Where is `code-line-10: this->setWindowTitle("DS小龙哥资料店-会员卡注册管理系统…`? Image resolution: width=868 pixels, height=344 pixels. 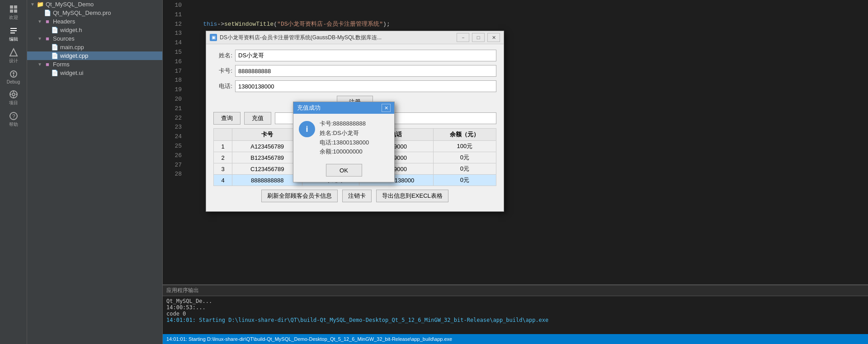 code-line-10: this->setWindowTitle("DS小龙哥资料店-会员卡注册管理系统… is located at coordinates (527, 24).